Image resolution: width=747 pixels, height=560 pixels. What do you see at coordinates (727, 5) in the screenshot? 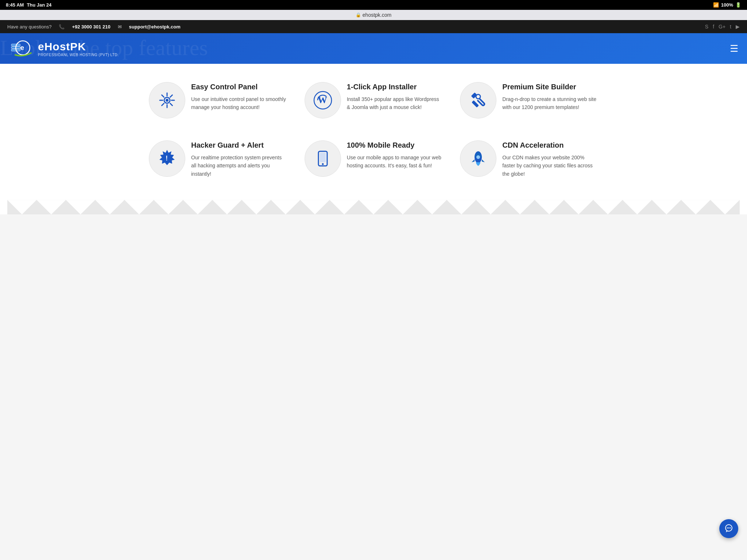
I see `status-right: 📶 100% 🔋` at bounding box center [727, 5].